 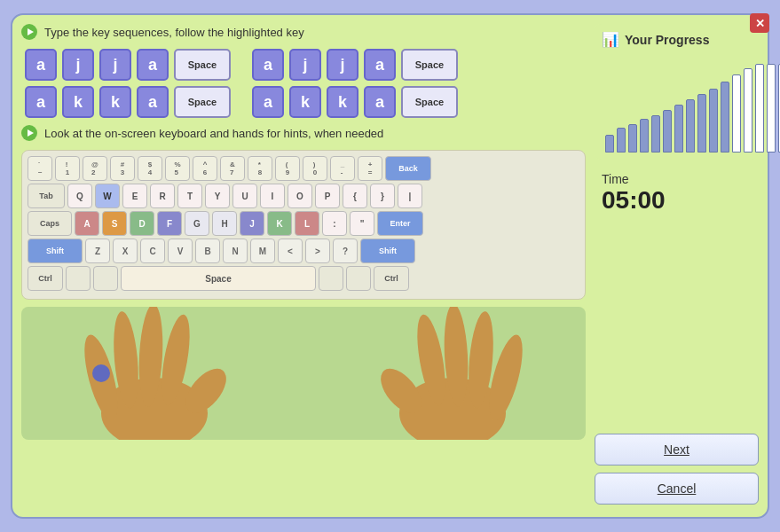 What do you see at coordinates (55, 251) in the screenshot?
I see `key-shift-l: Shift` at bounding box center [55, 251].